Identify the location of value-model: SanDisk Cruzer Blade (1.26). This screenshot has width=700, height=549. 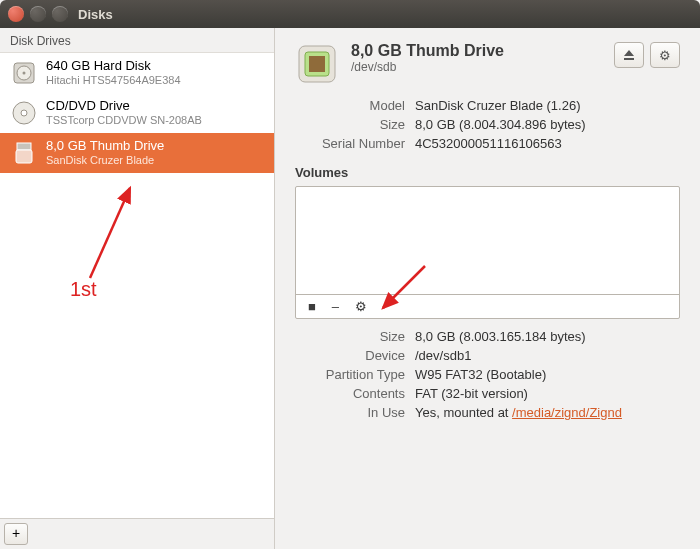
(548, 106).